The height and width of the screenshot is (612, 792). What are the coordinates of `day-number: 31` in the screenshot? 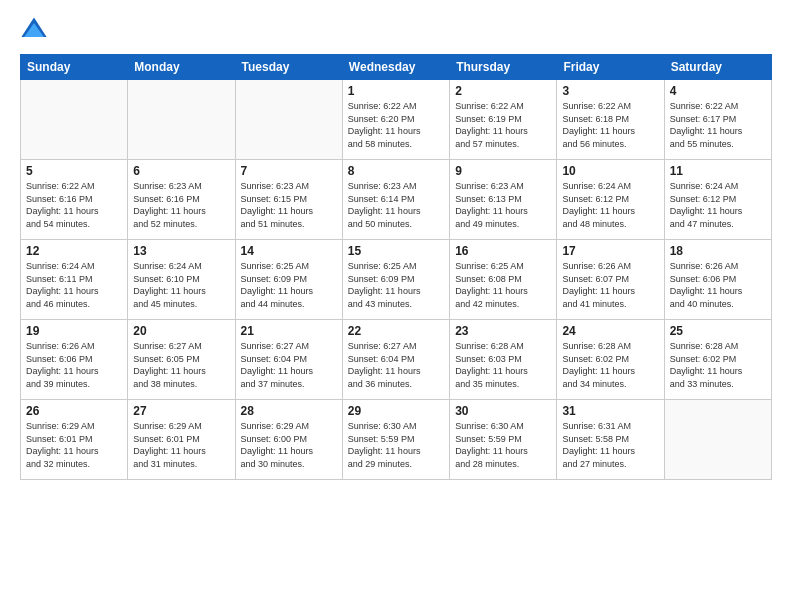 It's located at (610, 411).